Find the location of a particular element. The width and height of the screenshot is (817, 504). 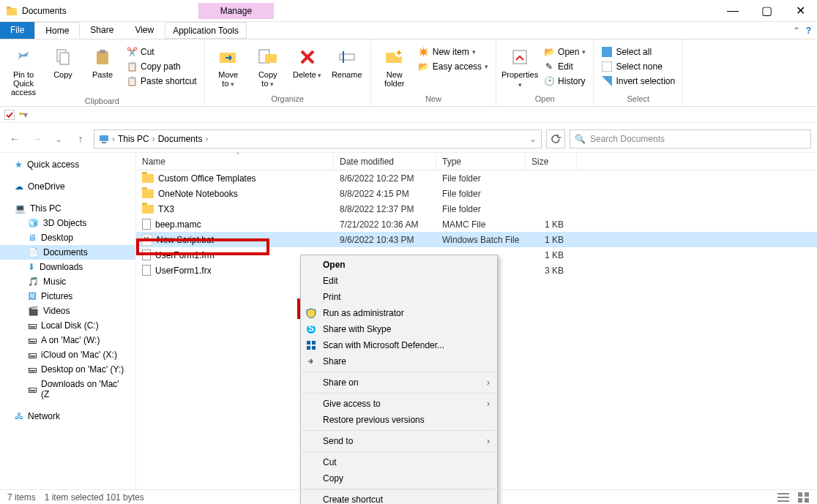

ctx-share: Share is located at coordinates (399, 361).